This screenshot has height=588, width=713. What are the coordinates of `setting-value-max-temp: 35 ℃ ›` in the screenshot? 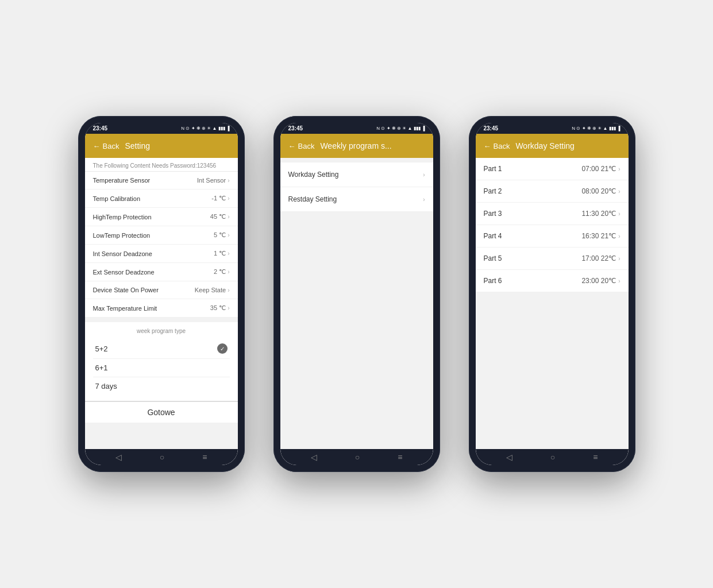 It's located at (220, 308).